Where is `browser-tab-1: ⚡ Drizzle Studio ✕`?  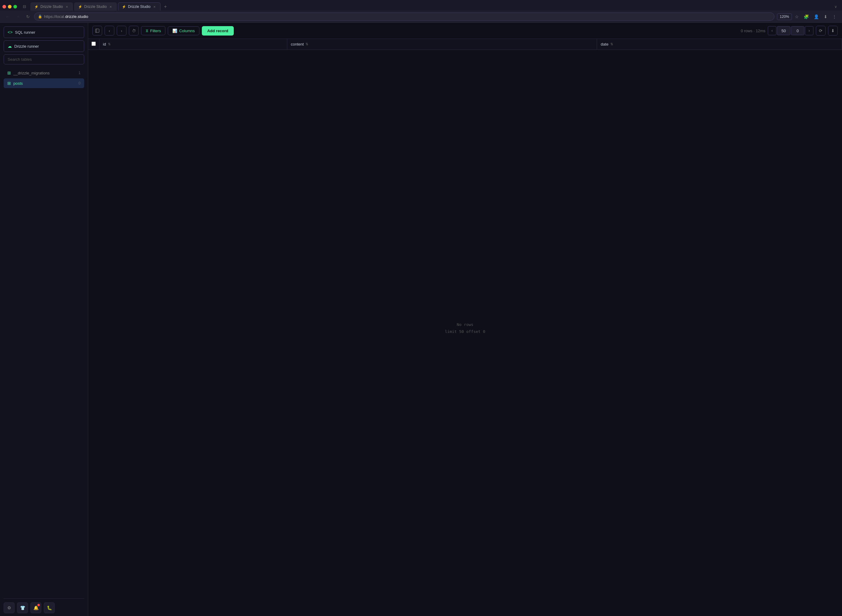
browser-tab-1: ⚡ Drizzle Studio ✕ is located at coordinates (51, 7).